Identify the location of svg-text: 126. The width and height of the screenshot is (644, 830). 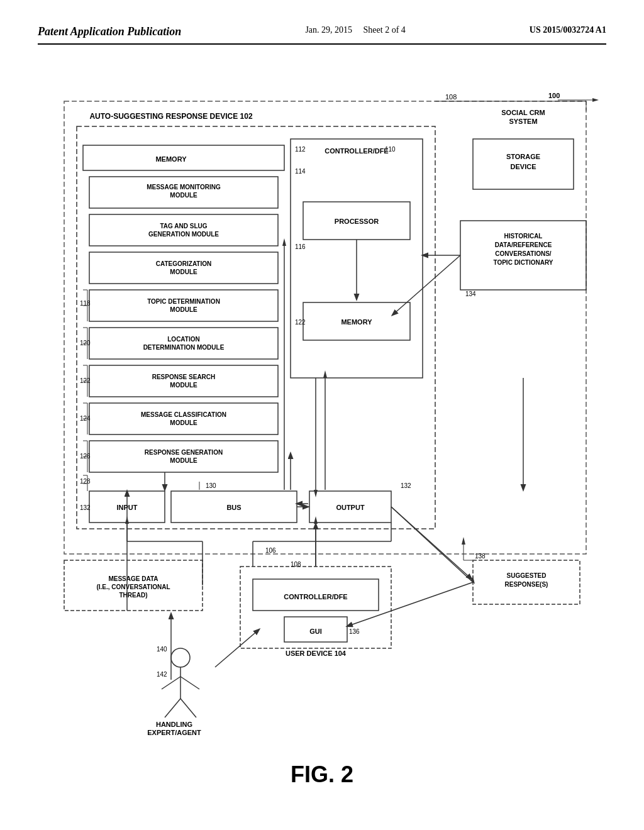
(86, 456).